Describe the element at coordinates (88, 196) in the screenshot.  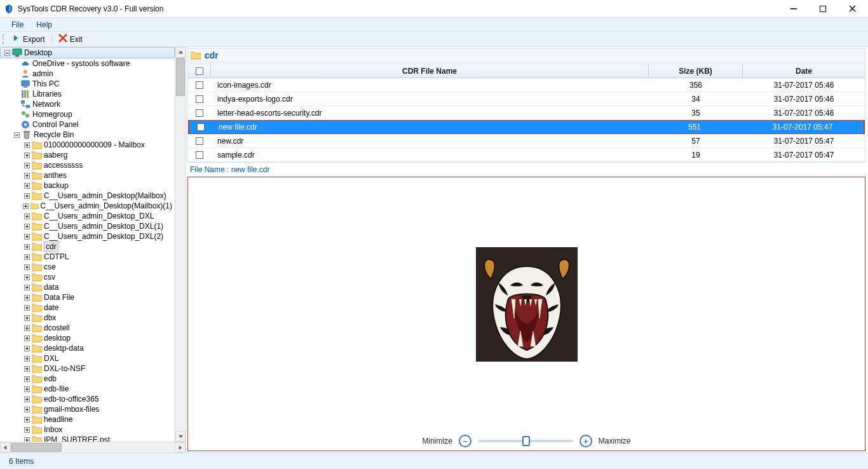
I see `tree-item-c-users-admin-desktop-mailbox-: C__Users_admin_Desktop(Mailbox)` at that location.